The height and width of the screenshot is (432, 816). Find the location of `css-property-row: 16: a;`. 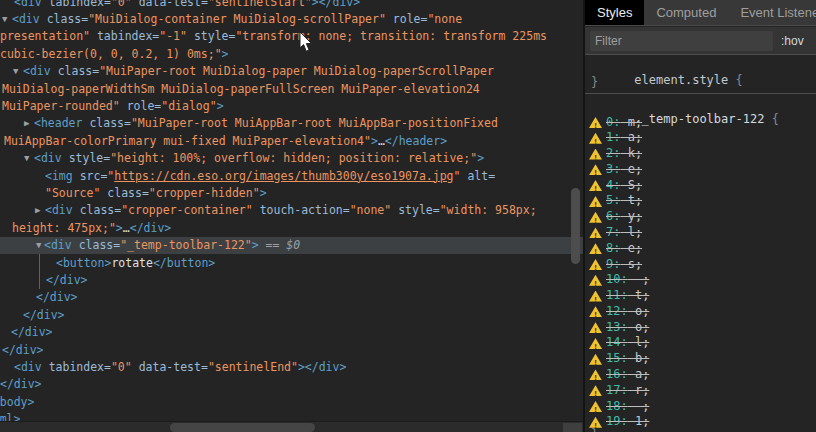

css-property-row: 16: a; is located at coordinates (700, 375).